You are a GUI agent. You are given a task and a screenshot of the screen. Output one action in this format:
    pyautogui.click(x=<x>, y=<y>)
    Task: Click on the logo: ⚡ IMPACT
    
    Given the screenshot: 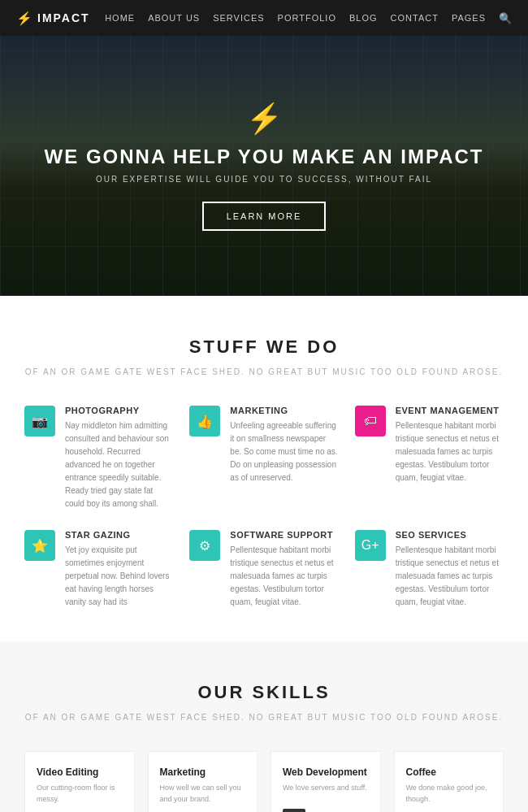 What is the action you would take?
    pyautogui.click(x=54, y=18)
    